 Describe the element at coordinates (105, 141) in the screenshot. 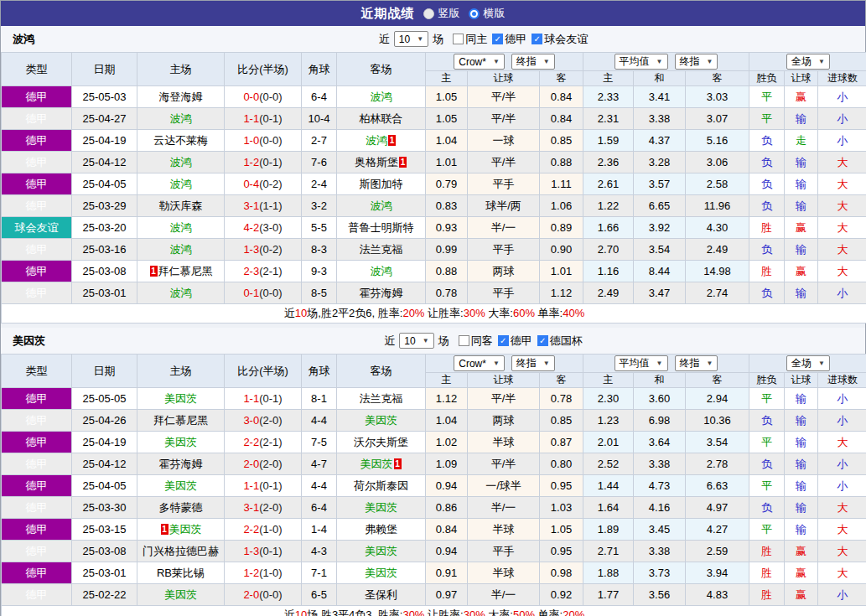

I see `match-date-cell: 25-04-19` at that location.